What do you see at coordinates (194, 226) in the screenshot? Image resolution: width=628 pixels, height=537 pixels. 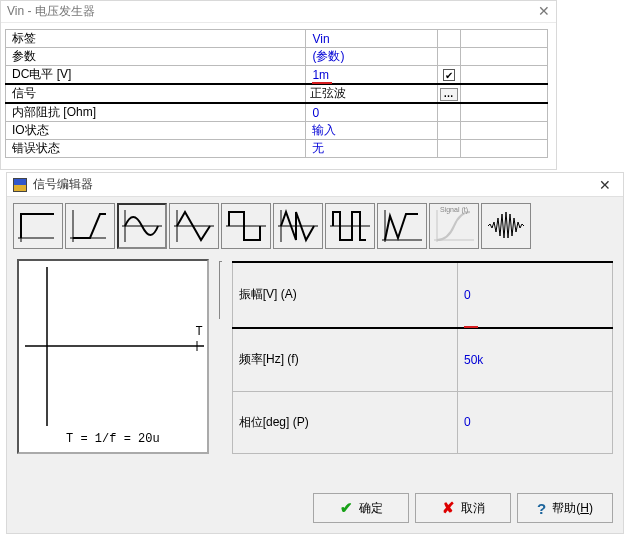 I see `waveform-triangle-button` at bounding box center [194, 226].